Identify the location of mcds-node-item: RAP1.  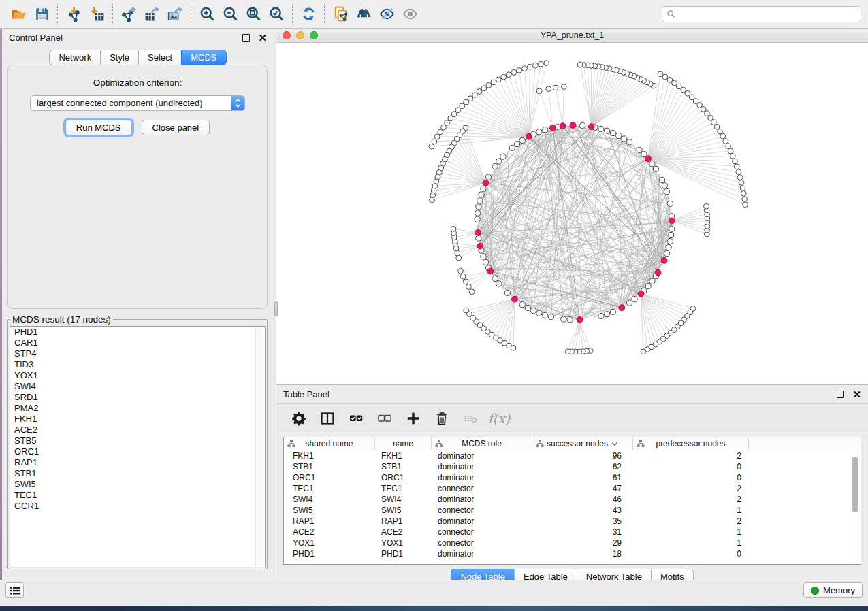
(138, 463).